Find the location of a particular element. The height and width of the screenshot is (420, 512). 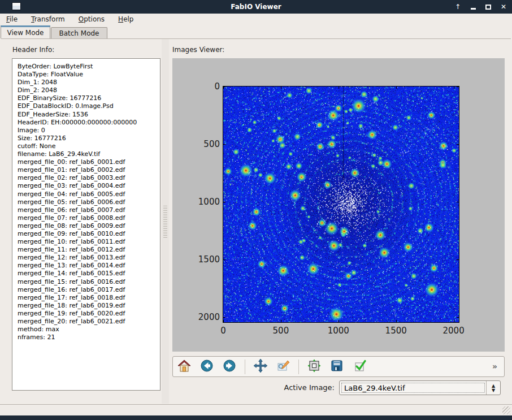

menu-help: Help is located at coordinates (125, 19).